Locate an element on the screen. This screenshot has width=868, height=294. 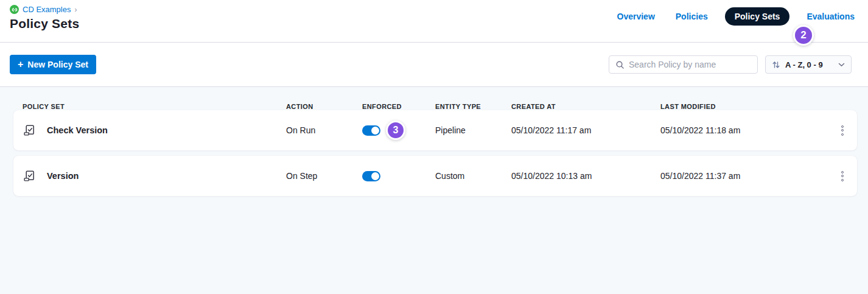
new-policy-set-button: + New Policy Set is located at coordinates (53, 65).